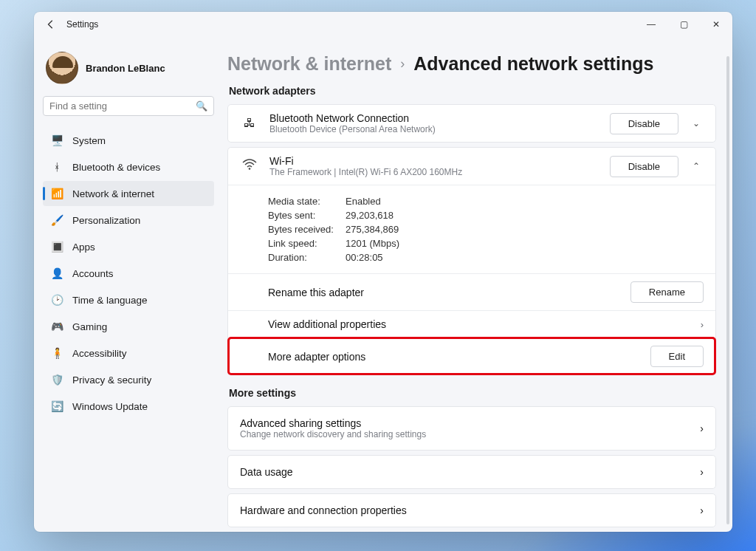  Describe the element at coordinates (434, 118) in the screenshot. I see `adapter-bluetooth-title: Bluetooth Network Connection` at that location.